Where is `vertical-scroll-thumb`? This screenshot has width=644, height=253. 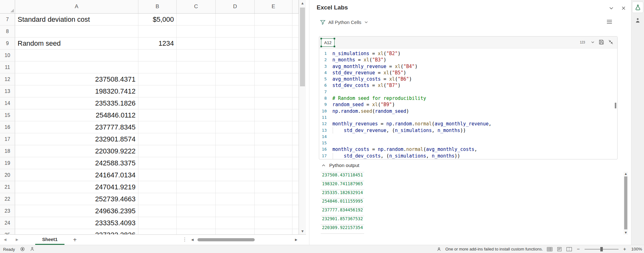 vertical-scroll-thumb is located at coordinates (303, 47).